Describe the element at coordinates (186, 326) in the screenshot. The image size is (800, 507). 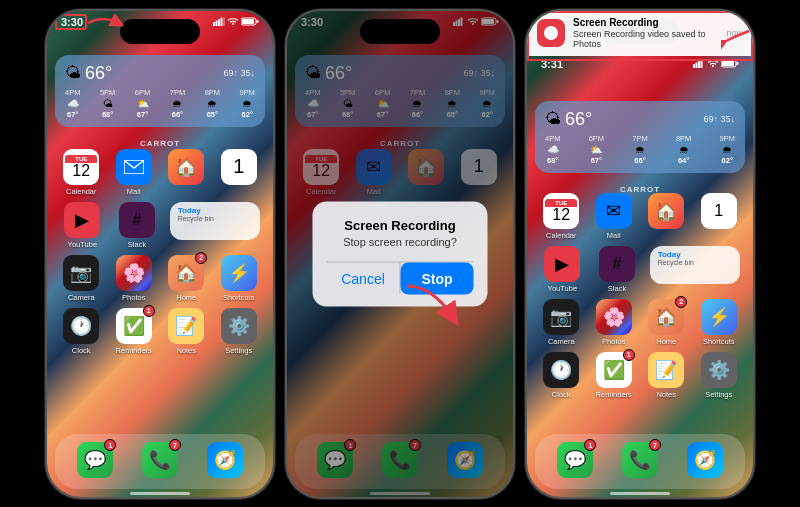
I see `notes-icon: 📝` at that location.